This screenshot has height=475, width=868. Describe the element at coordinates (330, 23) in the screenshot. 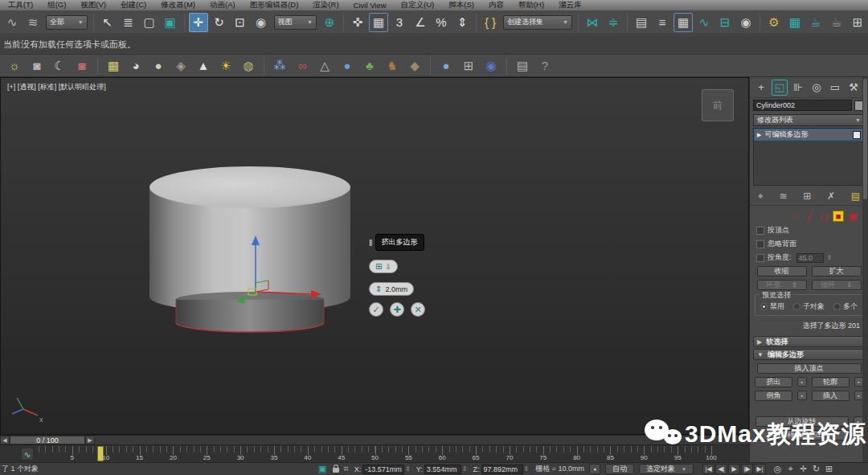

I see `use-pivot-point-center-icon: ⊕` at that location.